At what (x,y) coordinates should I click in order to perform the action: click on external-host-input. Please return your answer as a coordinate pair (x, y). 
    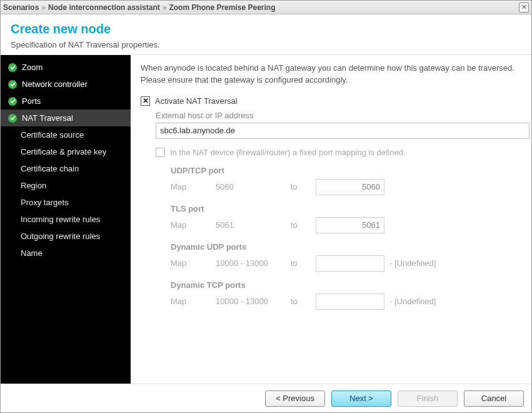
    Looking at the image, I should click on (343, 131).